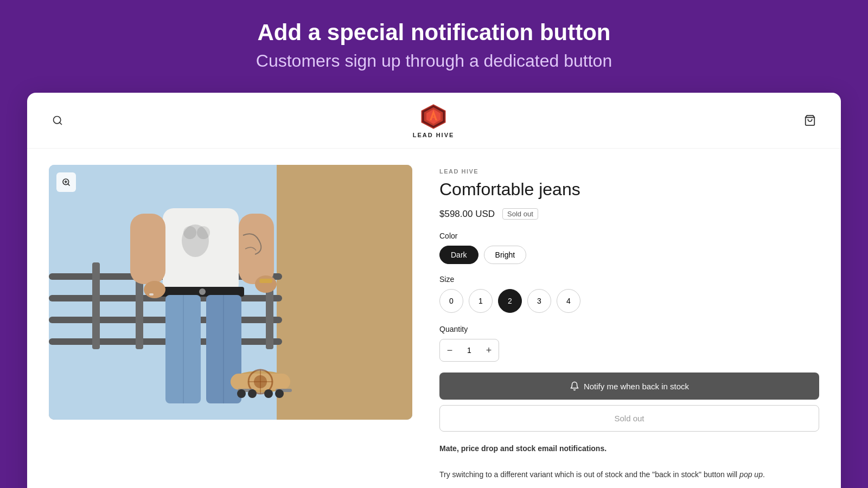  I want to click on hero-headline: Add a special notification button, so click(434, 33).